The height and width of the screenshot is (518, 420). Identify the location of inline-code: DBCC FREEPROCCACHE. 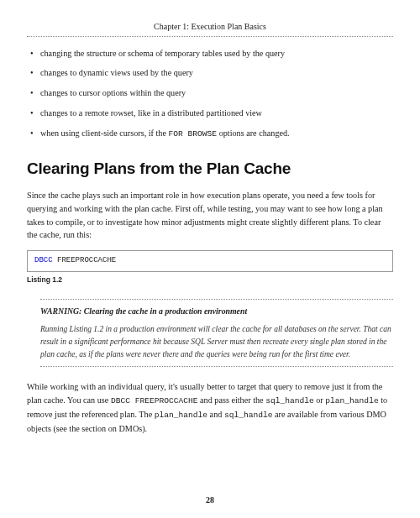
(155, 401).